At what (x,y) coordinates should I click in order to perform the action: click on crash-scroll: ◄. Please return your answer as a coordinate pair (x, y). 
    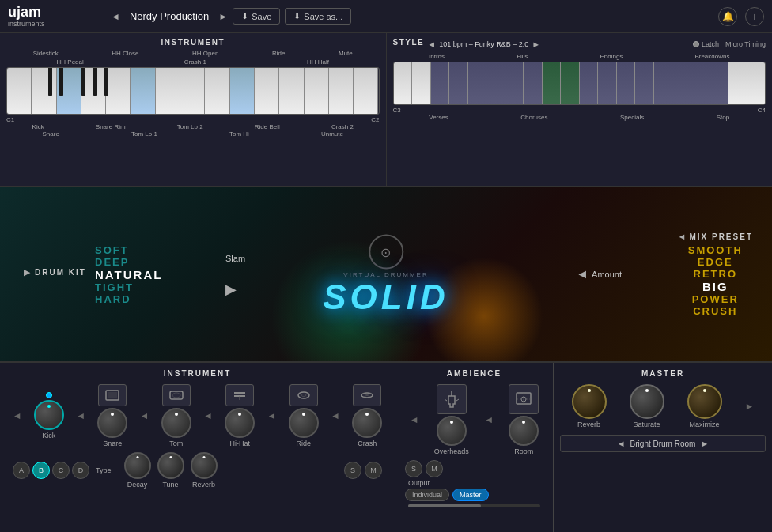
    Looking at the image, I should click on (335, 416).